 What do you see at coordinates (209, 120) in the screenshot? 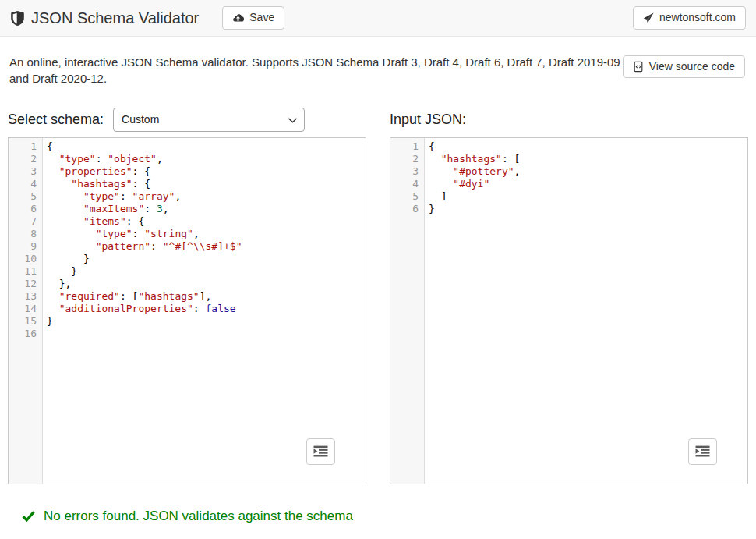
I see `schema-select: Custom` at bounding box center [209, 120].